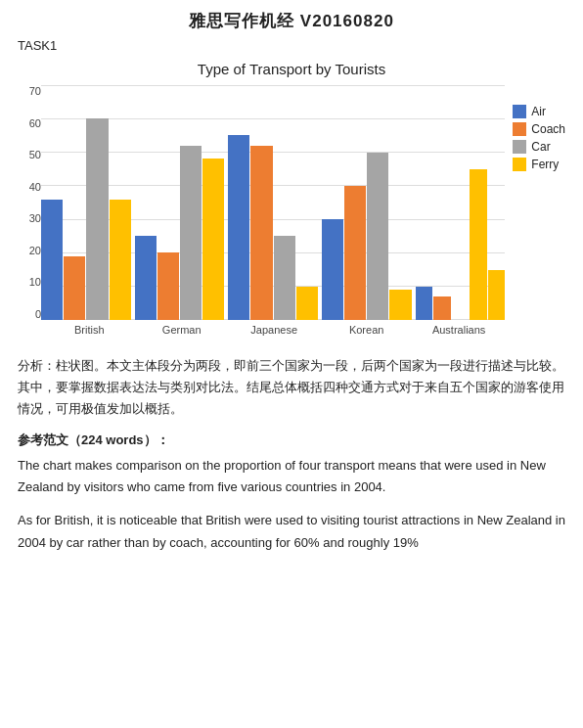  I want to click on legend-item: Coach, so click(539, 129).